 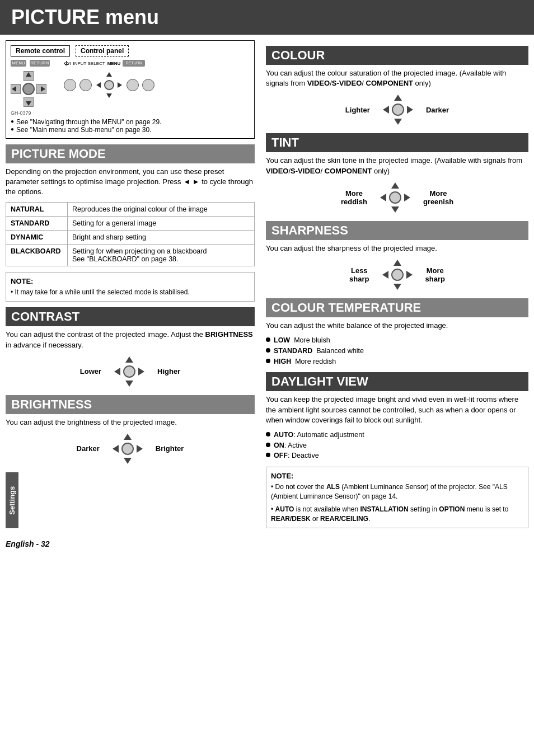 I want to click on table-cell-value: Reproduces the original colour of the im…, so click(x=161, y=209).